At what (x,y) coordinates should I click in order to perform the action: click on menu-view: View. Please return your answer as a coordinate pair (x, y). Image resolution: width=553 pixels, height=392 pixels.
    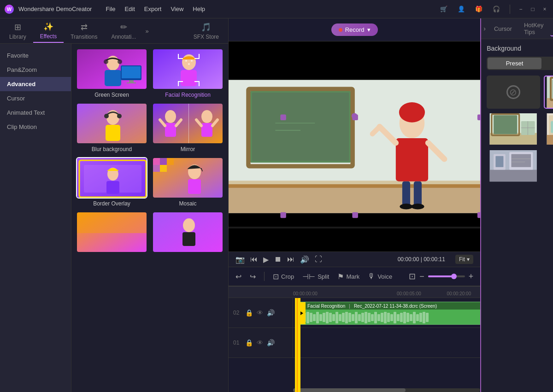
    Looking at the image, I should click on (177, 9).